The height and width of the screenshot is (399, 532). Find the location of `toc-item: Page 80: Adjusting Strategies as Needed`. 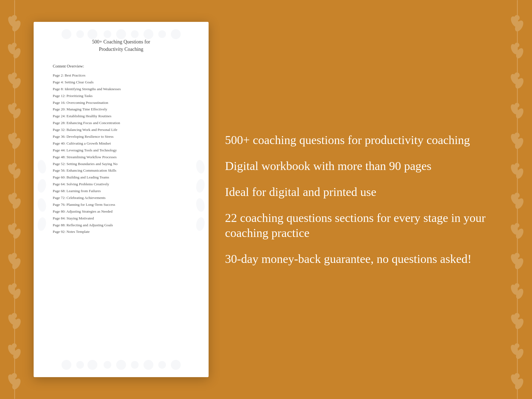

toc-item: Page 80: Adjusting Strategies as Needed is located at coordinates (121, 212).